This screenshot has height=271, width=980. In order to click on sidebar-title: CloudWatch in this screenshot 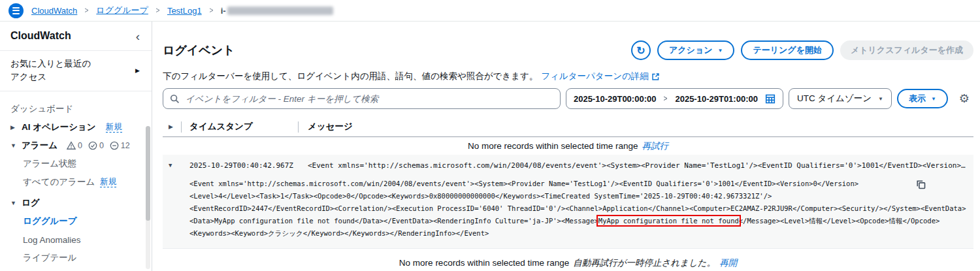, I will do `click(41, 36)`.